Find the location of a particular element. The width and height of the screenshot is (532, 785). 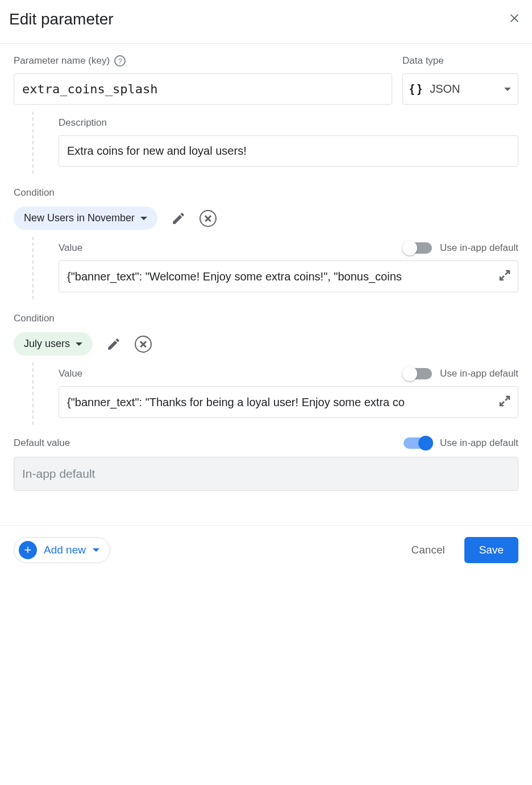

condition-chip-label: New Users in November is located at coordinates (80, 218).